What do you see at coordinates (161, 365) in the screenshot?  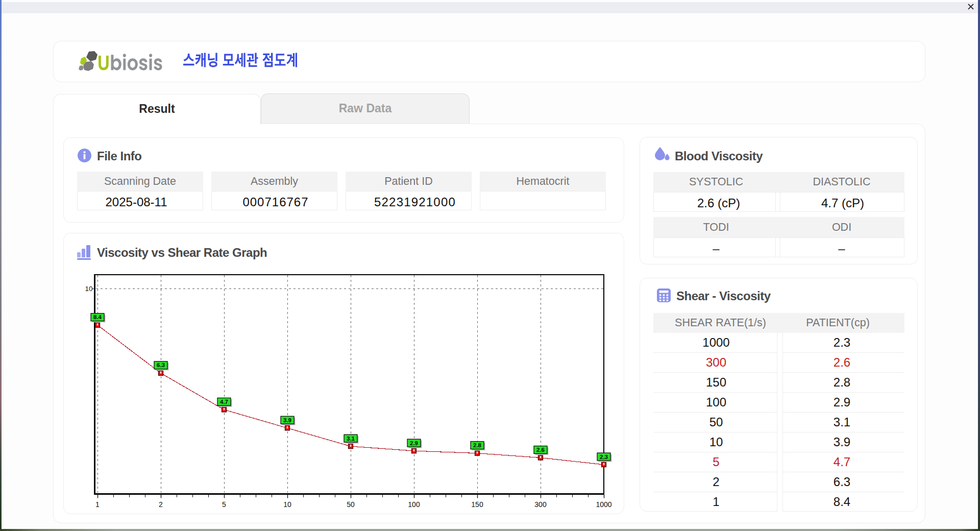 I see `svg-text: 6.3` at bounding box center [161, 365].